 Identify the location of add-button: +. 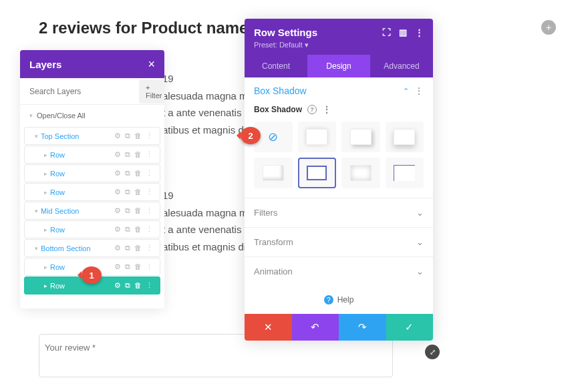
(549, 27).